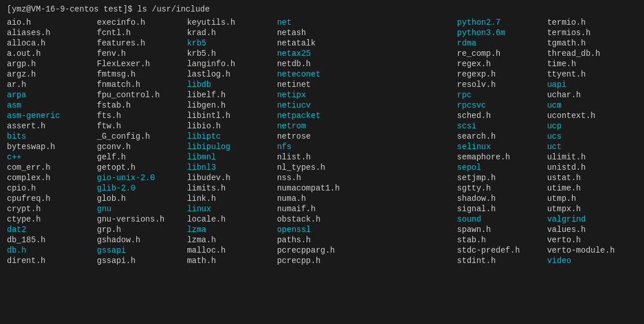 Image resolution: width=644 pixels, height=324 pixels. I want to click on file-item: linux, so click(232, 209).